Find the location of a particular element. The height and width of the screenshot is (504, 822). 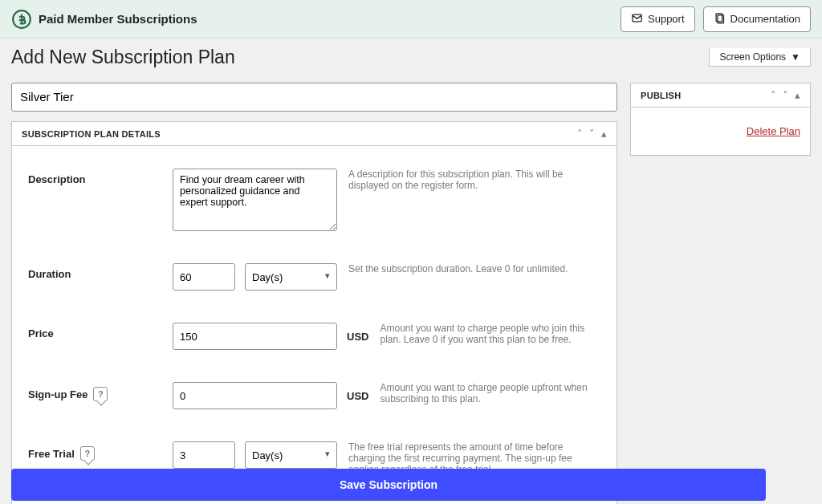

help-description: A description for this subscription plan… is located at coordinates (469, 180).